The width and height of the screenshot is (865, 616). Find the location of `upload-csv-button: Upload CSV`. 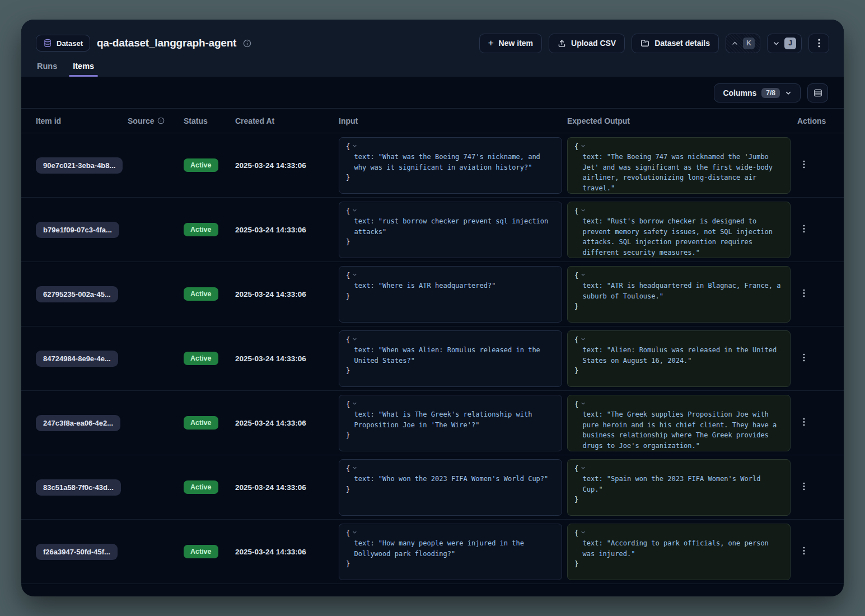

upload-csv-button: Upload CSV is located at coordinates (587, 44).